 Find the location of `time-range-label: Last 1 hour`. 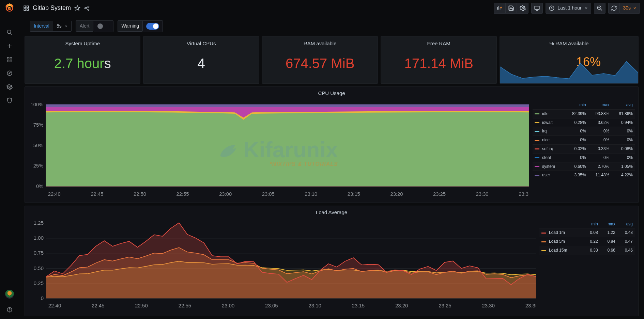

time-range-label: Last 1 hour is located at coordinates (569, 8).